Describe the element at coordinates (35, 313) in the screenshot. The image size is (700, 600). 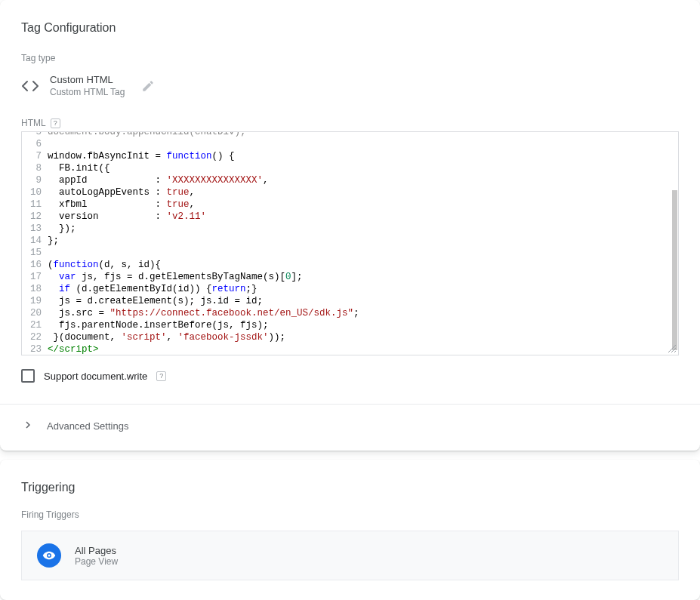
I see `line-number: 20` at that location.